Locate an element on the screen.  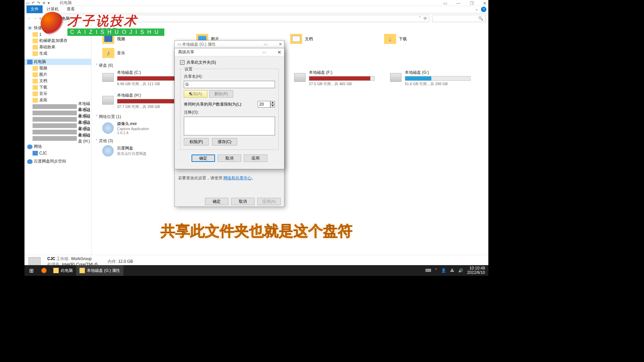
comment-input is located at coordinates (229, 126).